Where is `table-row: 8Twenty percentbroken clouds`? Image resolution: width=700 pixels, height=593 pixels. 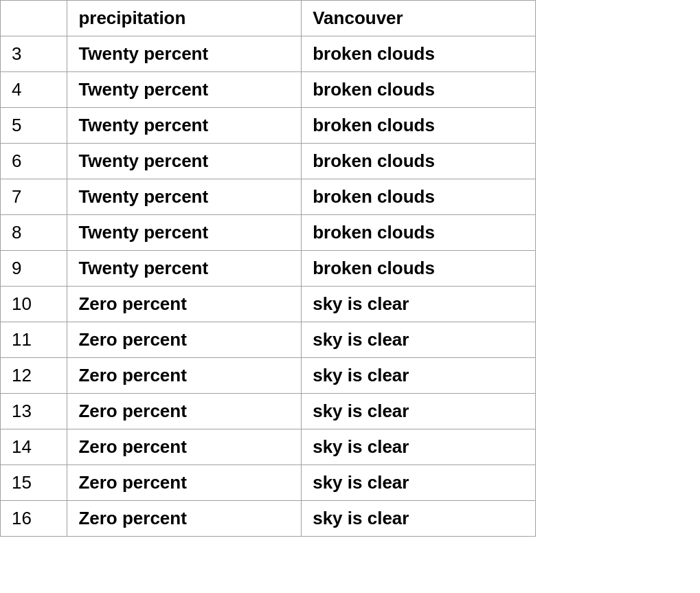
table-row: 8Twenty percentbroken clouds is located at coordinates (268, 233).